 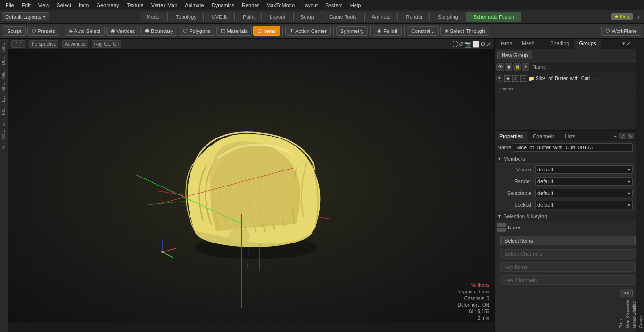 What do you see at coordinates (511, 136) in the screenshot?
I see `tab-properties: Properties` at bounding box center [511, 136].